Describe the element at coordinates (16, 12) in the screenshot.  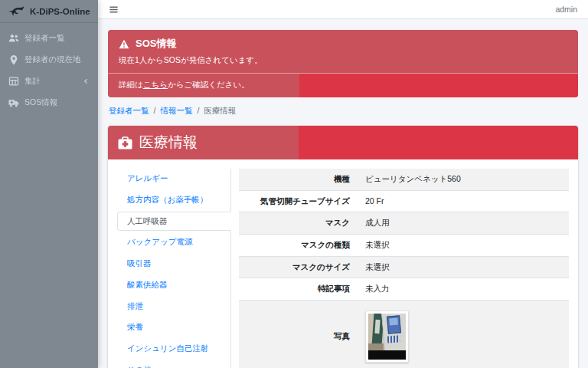
I see `bird-logo-icon` at that location.